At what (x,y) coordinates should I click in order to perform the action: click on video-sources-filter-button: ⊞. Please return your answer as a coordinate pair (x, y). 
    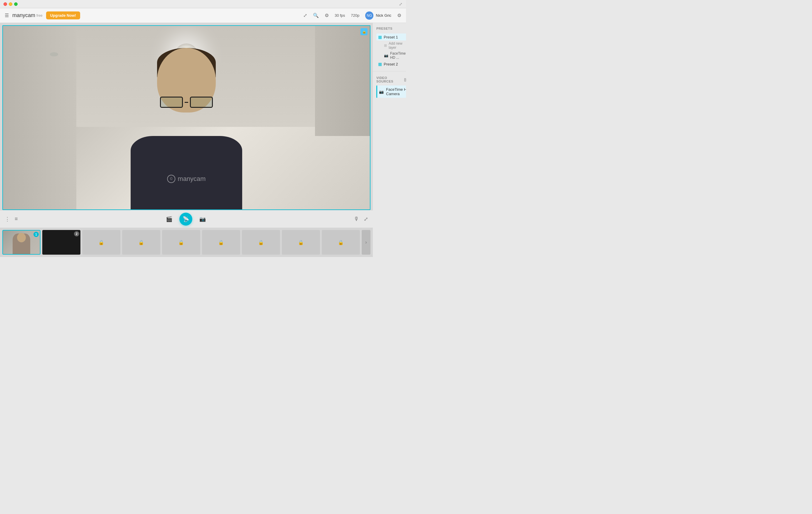
    Looking at the image, I should click on (405, 80).